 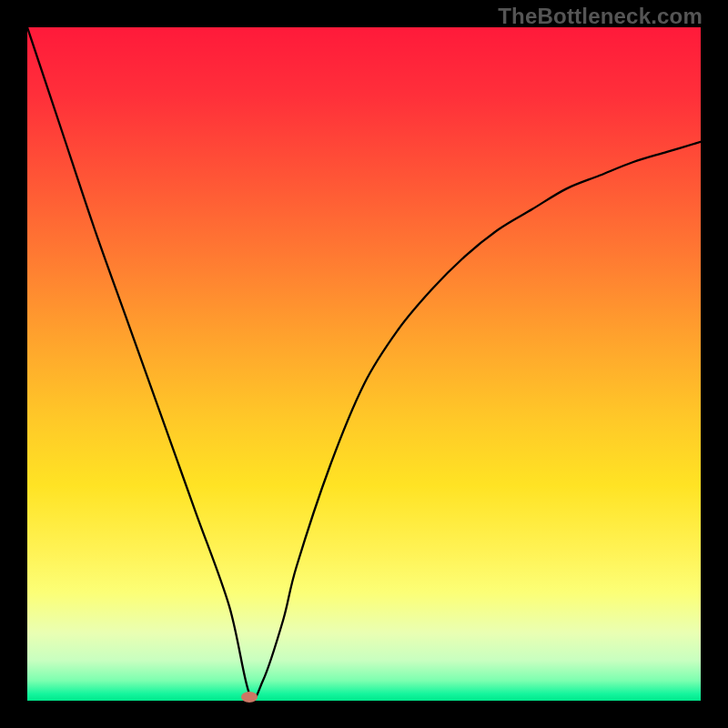 I want to click on optimal-point-marker, so click(x=249, y=697).